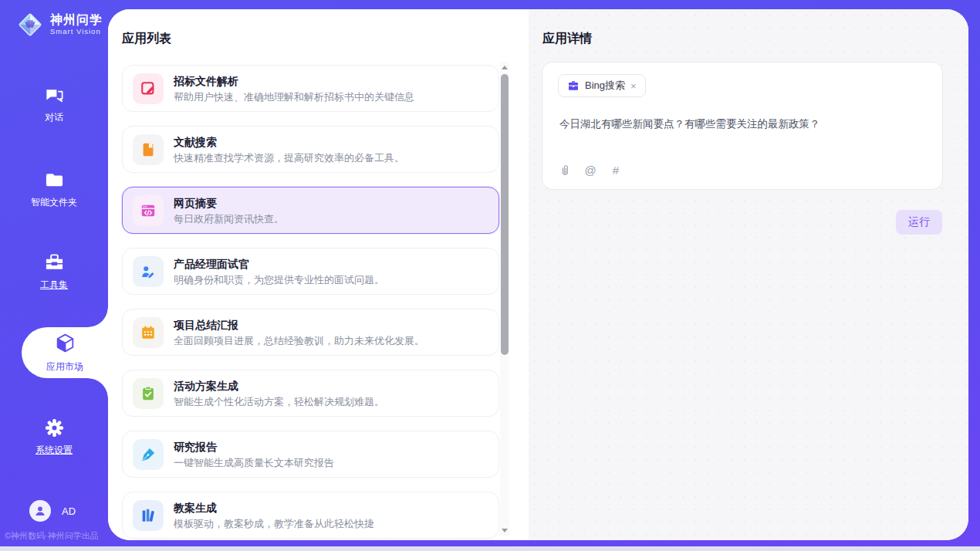 The height and width of the screenshot is (551, 980). I want to click on sidebar-item-settings: 系统设置, so click(54, 437).